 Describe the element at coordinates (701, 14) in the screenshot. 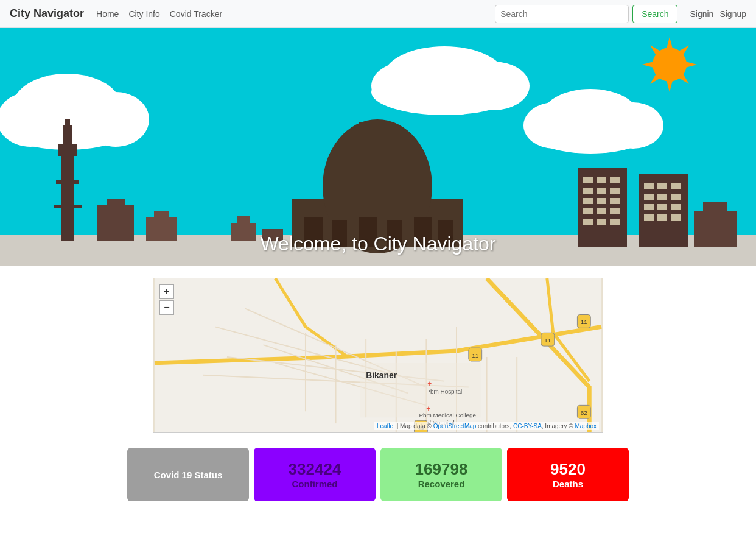

I see `signin-link: Signin` at that location.